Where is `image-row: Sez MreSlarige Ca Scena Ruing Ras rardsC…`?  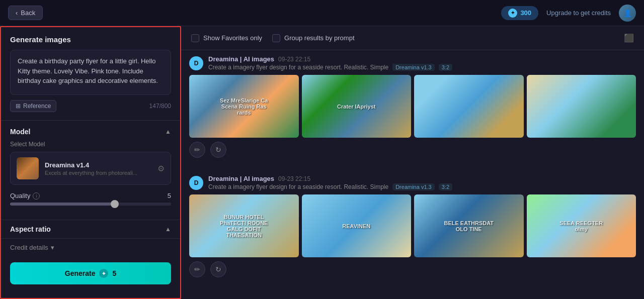 image-row: Sez MreSlarige Ca Scena Ruing Ras rardsC… is located at coordinates (413, 107).